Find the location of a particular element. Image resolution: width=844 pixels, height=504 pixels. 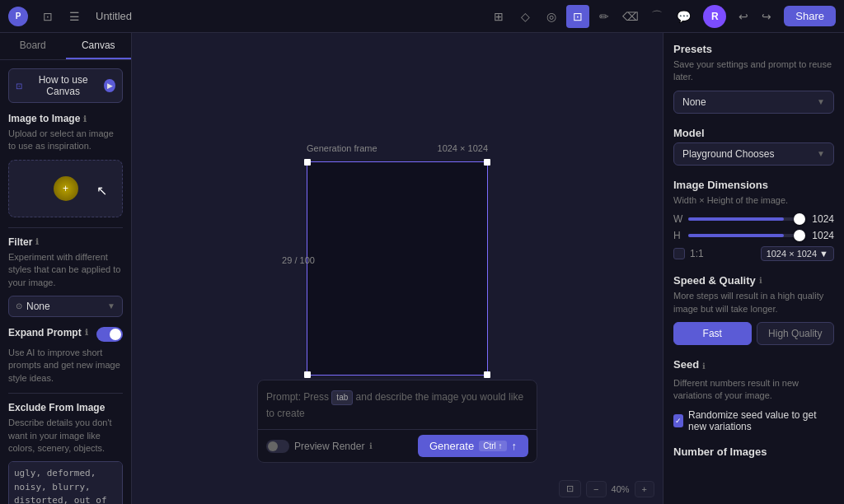

avatar: R is located at coordinates (715, 16).